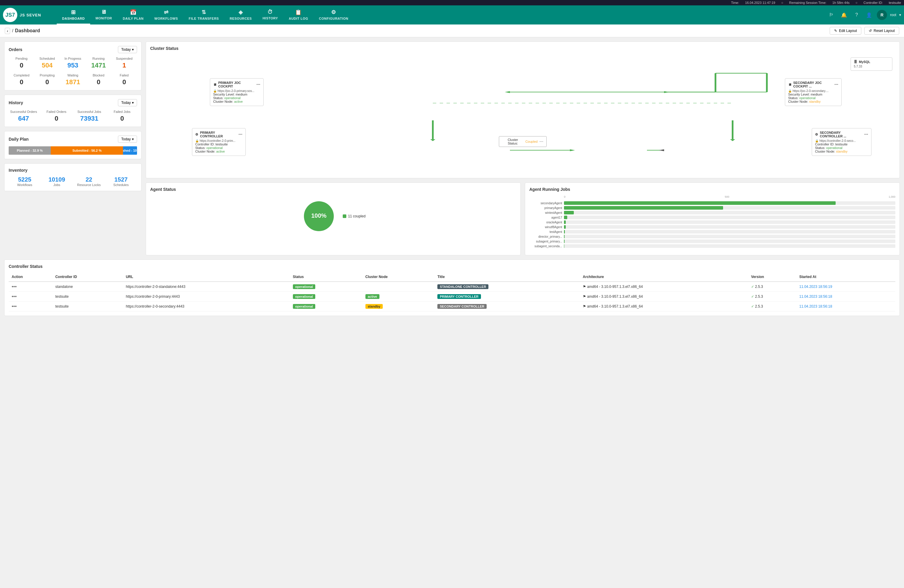 The image size is (904, 588). Describe the element at coordinates (27, 31) in the screenshot. I see `breadcrumb-title: Dashboard` at that location.